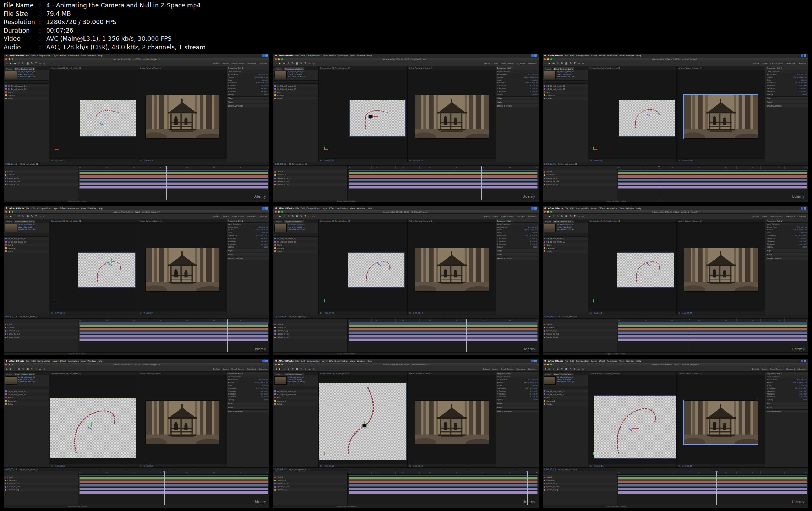 This screenshot has height=511, width=812. What do you see at coordinates (310, 331) in the screenshot?
I see `layer-row: 3photo_02_fg` at bounding box center [310, 331].